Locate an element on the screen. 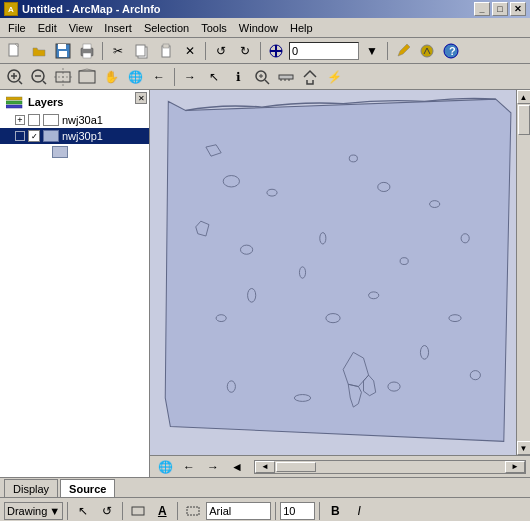 Image resolution: width=530 pixels, height=521 pixels. bold-button: B is located at coordinates (335, 511).